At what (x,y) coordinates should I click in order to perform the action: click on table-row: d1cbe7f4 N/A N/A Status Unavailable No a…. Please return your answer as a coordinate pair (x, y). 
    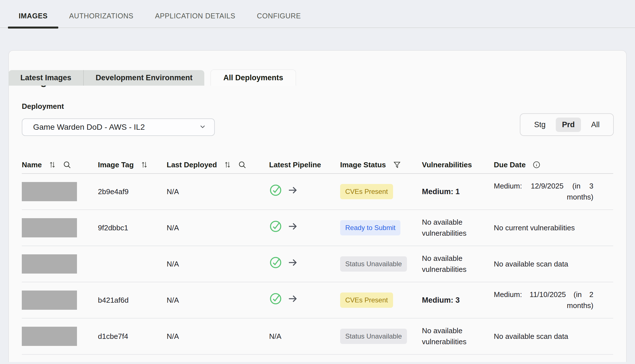
    Looking at the image, I should click on (318, 337).